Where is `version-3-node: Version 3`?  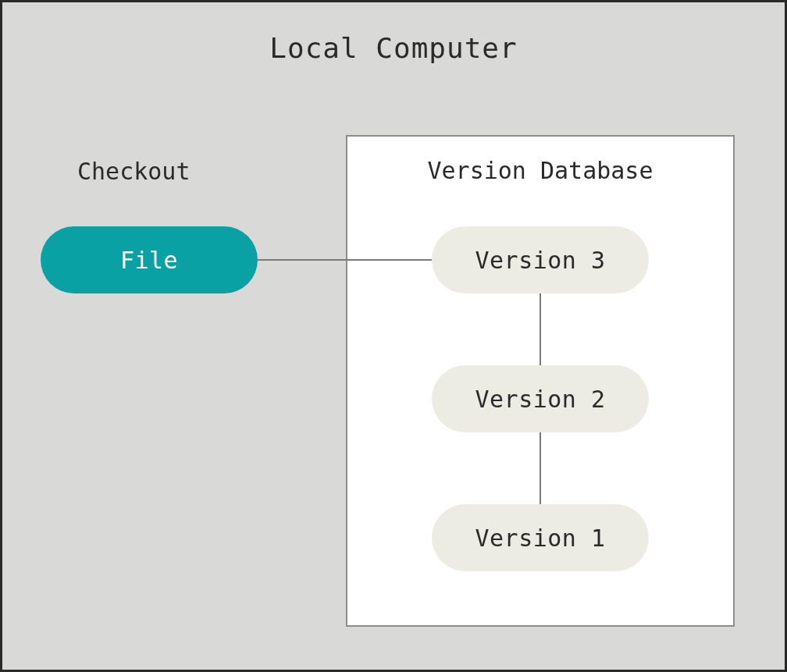
version-3-node: Version 3 is located at coordinates (540, 260).